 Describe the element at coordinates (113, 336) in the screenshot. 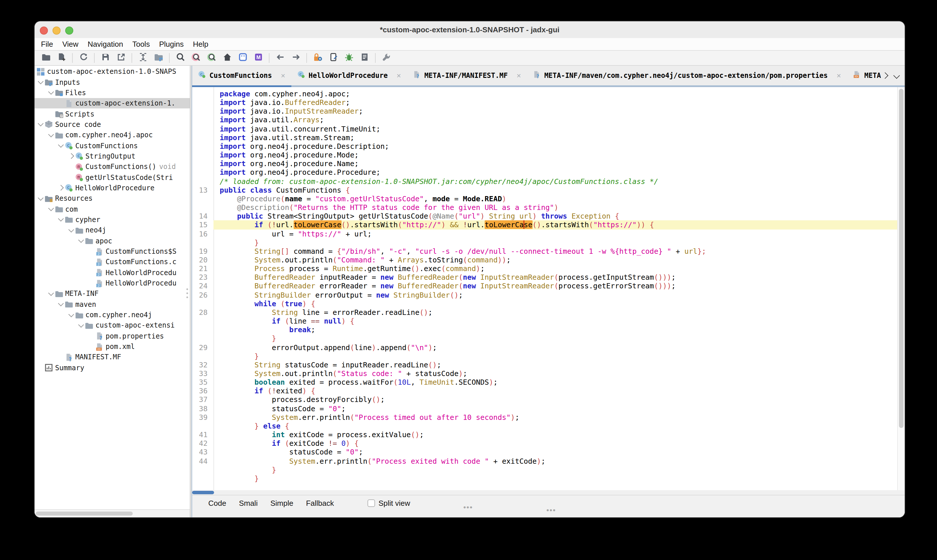

I see `tree-item-pom-properties: ?pom.properties` at that location.